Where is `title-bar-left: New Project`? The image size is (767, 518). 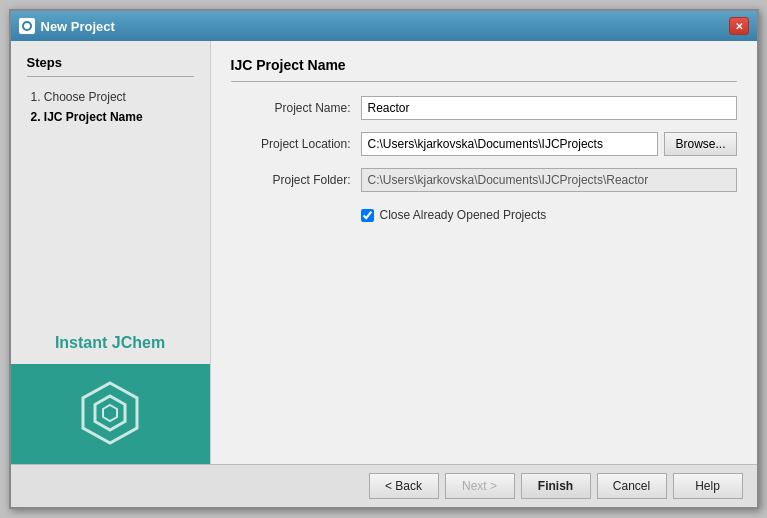
title-bar-left: New Project is located at coordinates (67, 26).